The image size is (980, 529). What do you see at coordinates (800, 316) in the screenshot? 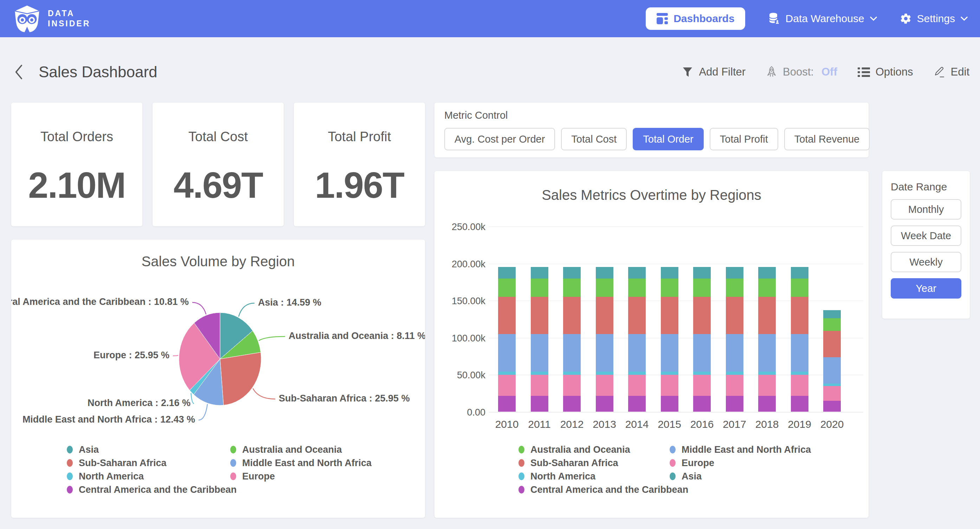
I see `bar-segment-2019-sub-saharan-africa` at bounding box center [800, 316].